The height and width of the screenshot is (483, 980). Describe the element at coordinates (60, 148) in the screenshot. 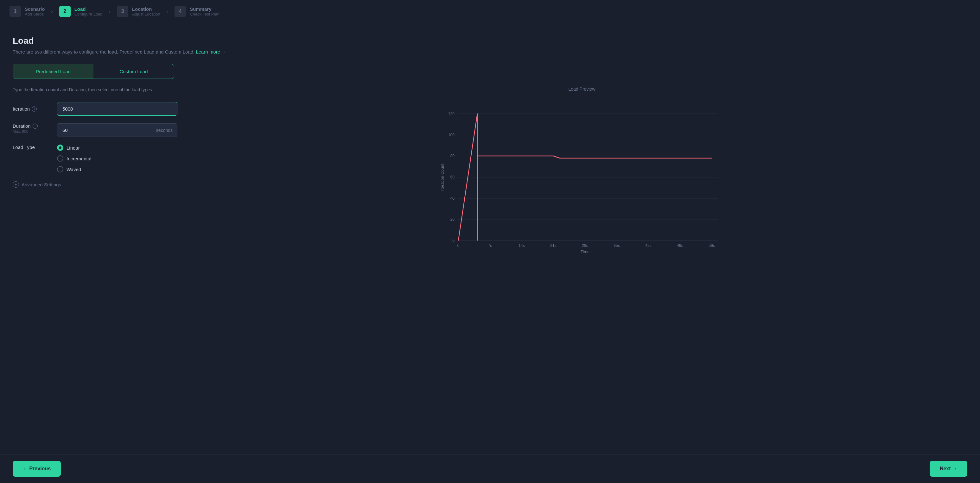

I see `radio-circle-linear` at that location.